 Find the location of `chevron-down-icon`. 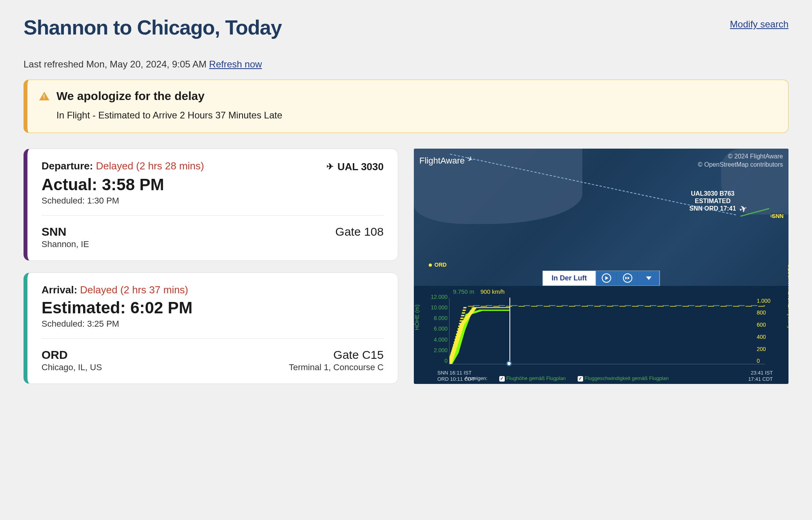

chevron-down-icon is located at coordinates (649, 278).